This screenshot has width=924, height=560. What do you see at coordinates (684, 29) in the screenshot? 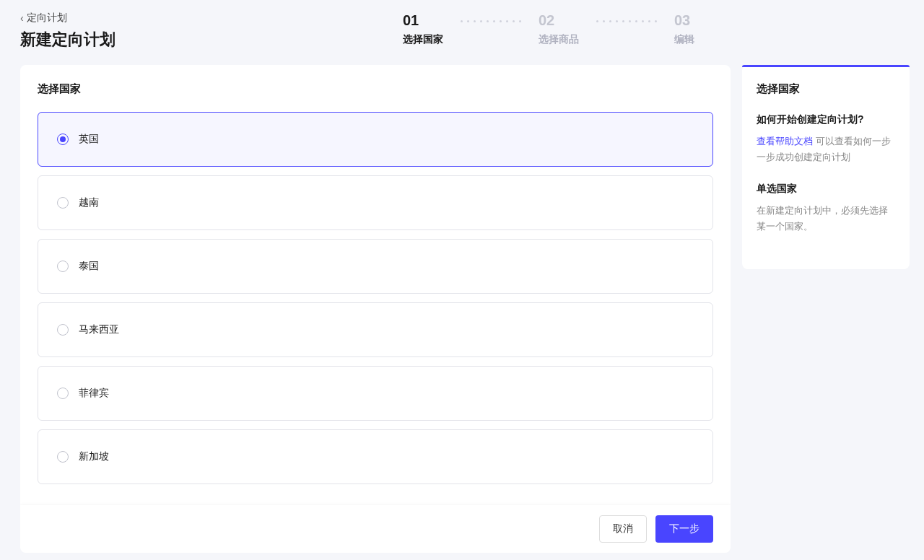
I see `step-3: 03 编辑` at bounding box center [684, 29].